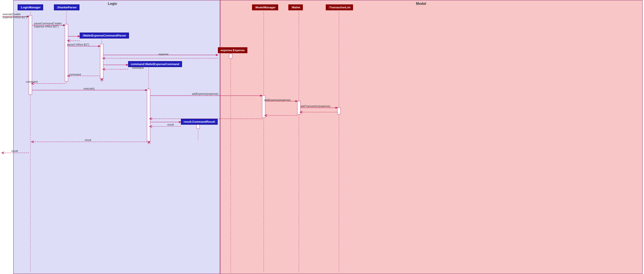 Image resolution: width=644 pixels, height=274 pixels. I want to click on msg-execute-call: execute(), so click(89, 89).